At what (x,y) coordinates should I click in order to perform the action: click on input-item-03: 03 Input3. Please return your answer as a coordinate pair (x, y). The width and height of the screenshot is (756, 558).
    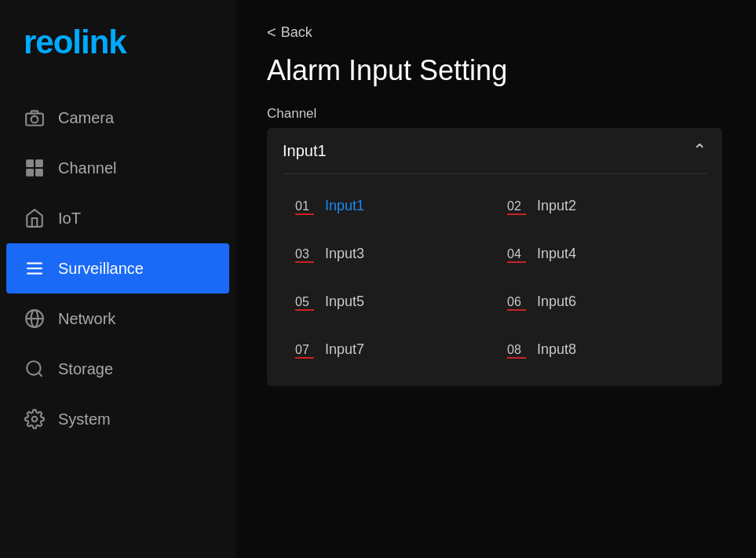
    Looking at the image, I should click on (389, 254).